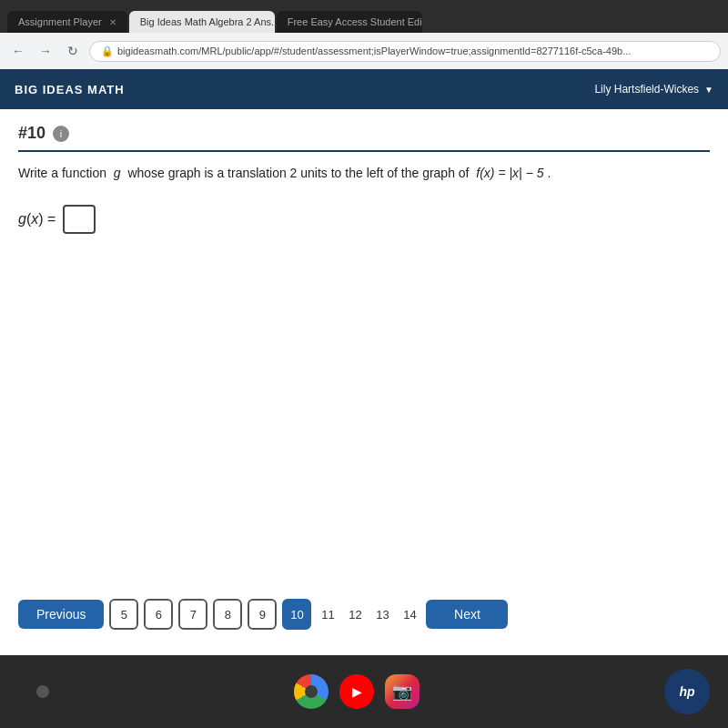 The width and height of the screenshot is (728, 728). I want to click on page-number-12: 12, so click(355, 615).